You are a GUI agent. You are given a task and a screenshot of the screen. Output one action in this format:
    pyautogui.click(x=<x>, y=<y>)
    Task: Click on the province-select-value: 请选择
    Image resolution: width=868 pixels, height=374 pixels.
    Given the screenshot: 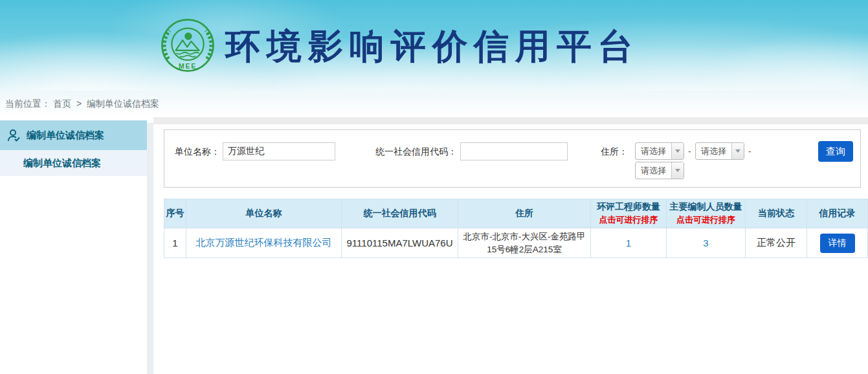 What is the action you would take?
    pyautogui.click(x=654, y=151)
    